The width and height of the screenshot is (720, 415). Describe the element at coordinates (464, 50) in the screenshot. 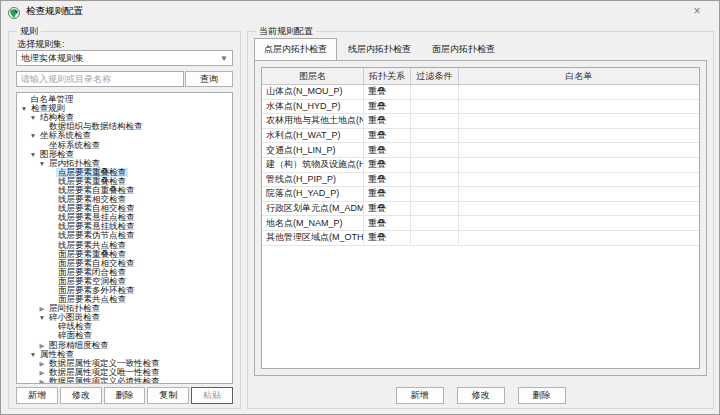

I see `tab-polygon-topology: 面层内拓扑检查` at that location.